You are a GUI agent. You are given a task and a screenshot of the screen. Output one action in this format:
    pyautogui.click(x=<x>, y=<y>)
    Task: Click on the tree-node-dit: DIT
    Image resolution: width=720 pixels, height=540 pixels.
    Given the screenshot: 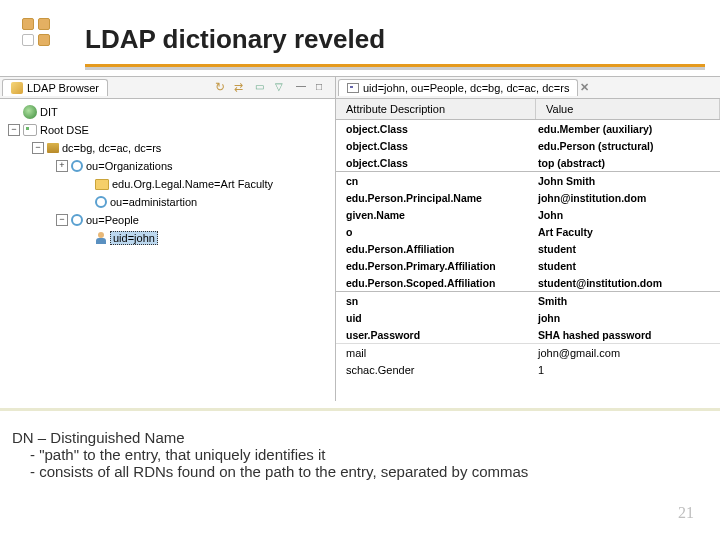 What is the action you would take?
    pyautogui.click(x=168, y=112)
    